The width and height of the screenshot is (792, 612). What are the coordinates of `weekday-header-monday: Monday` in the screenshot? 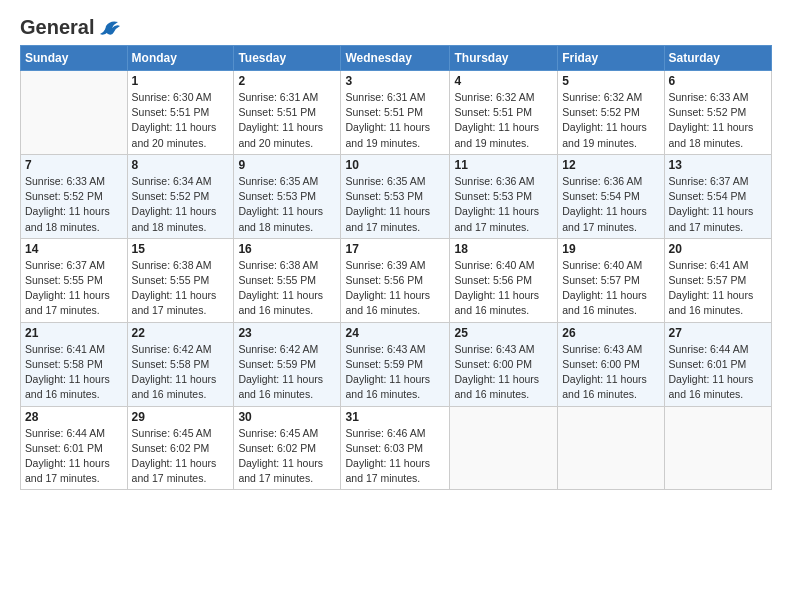 It's located at (180, 58).